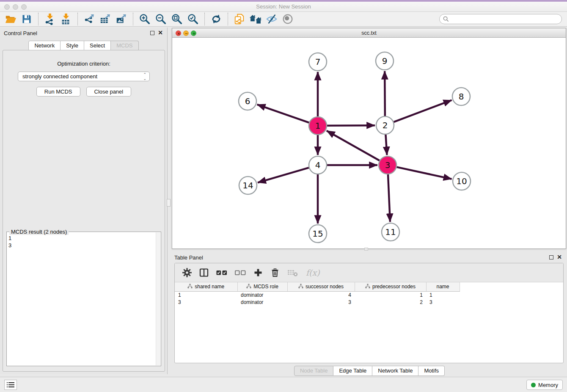 This screenshot has height=392, width=567. Describe the element at coordinates (204, 273) in the screenshot. I see `show-columns-button` at that location.